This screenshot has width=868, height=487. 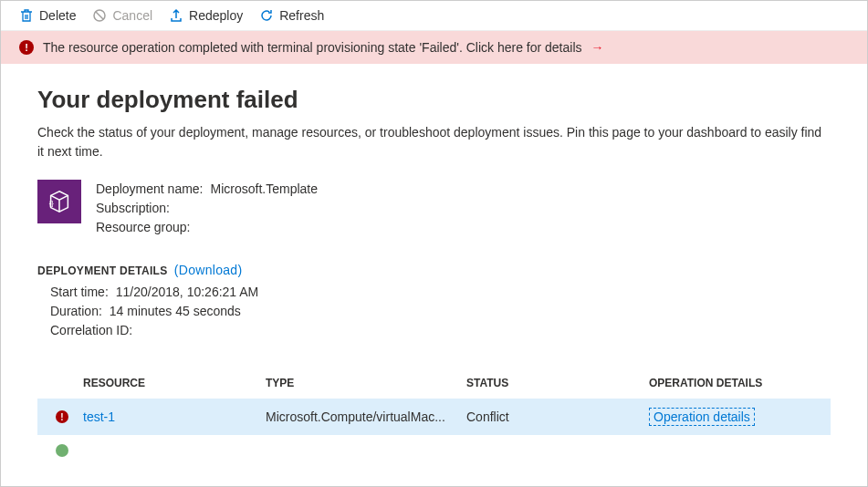 What do you see at coordinates (312, 47) in the screenshot?
I see `alert-message: The resource operation completed with te…` at bounding box center [312, 47].